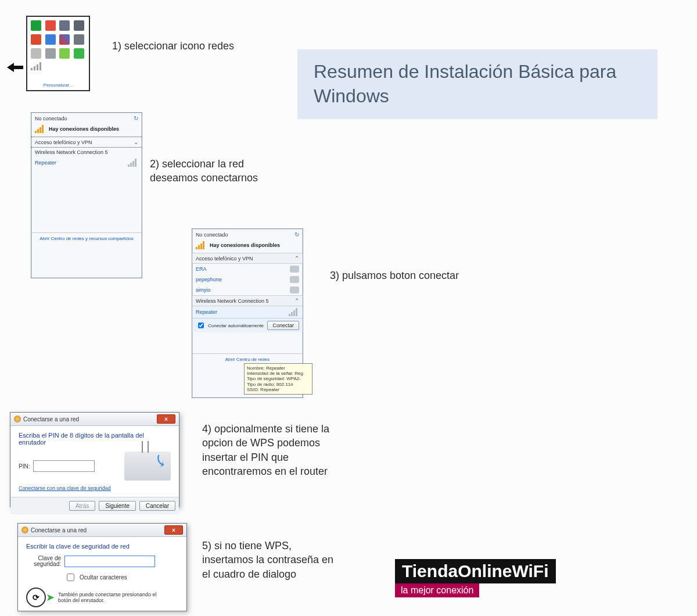 The image size is (697, 616). I want to click on hide-chars-checkbox, so click(71, 578).